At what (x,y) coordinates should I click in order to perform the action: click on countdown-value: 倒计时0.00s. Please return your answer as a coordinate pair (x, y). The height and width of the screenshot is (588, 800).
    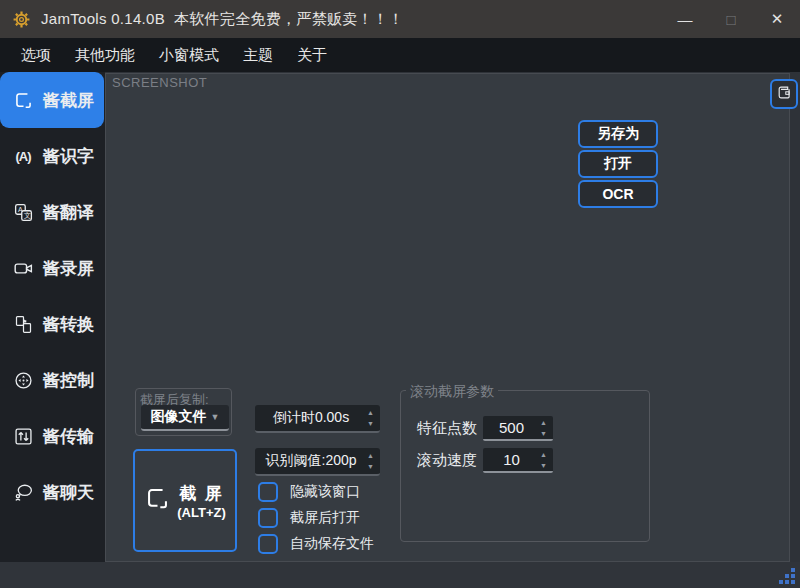
    Looking at the image, I should click on (311, 418).